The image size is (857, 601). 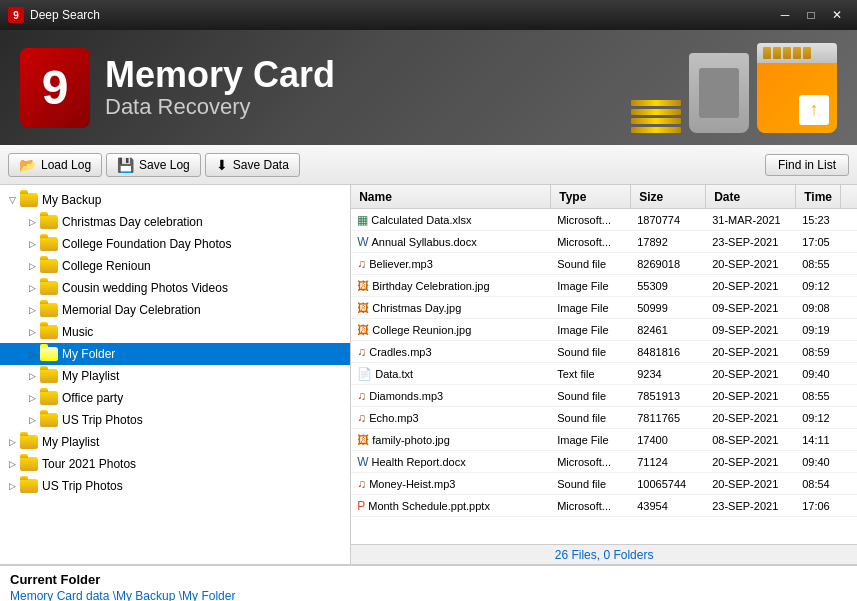 I want to click on col-header-type: Type, so click(x=591, y=196).